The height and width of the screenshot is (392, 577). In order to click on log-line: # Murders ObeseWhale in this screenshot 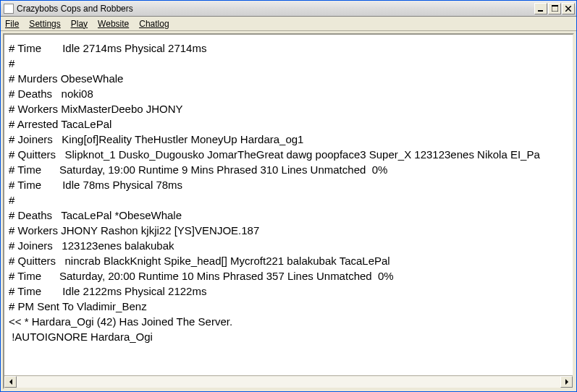, I will do `click(290, 78)`.